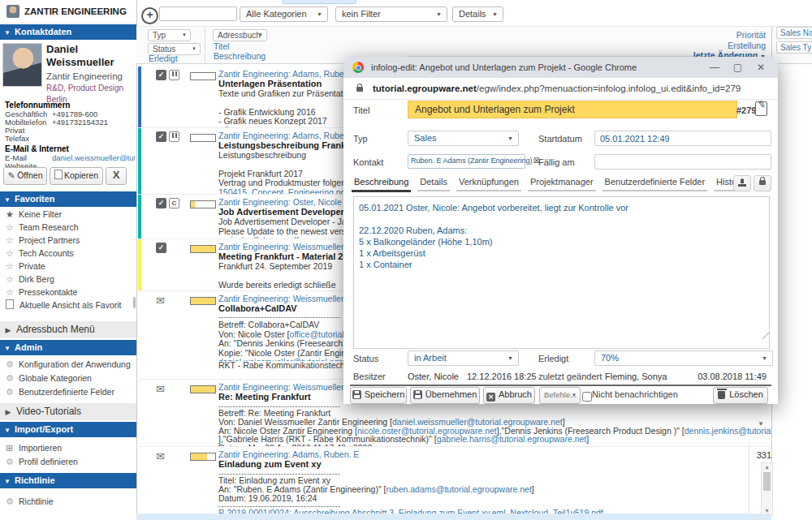 The height and width of the screenshot is (520, 812). Describe the element at coordinates (751, 35) in the screenshot. I see `column-prioritaet: Priorität` at that location.